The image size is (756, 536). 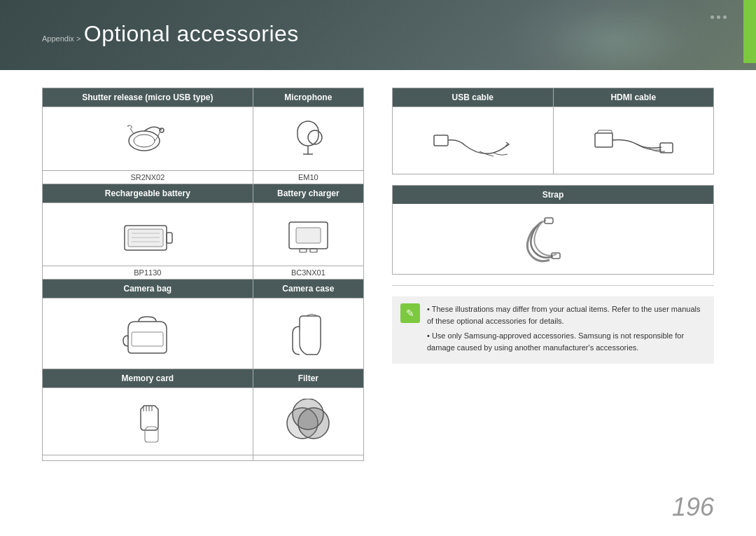 I want to click on microphone-header: Microphone, so click(x=308, y=98).